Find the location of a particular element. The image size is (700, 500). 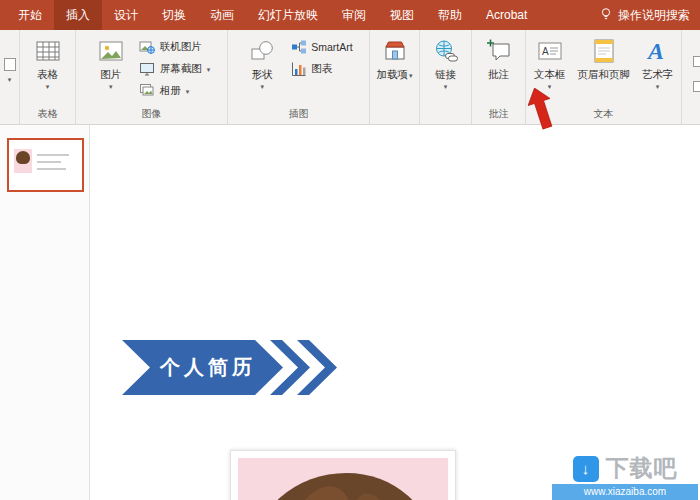

link-icon is located at coordinates (446, 51).